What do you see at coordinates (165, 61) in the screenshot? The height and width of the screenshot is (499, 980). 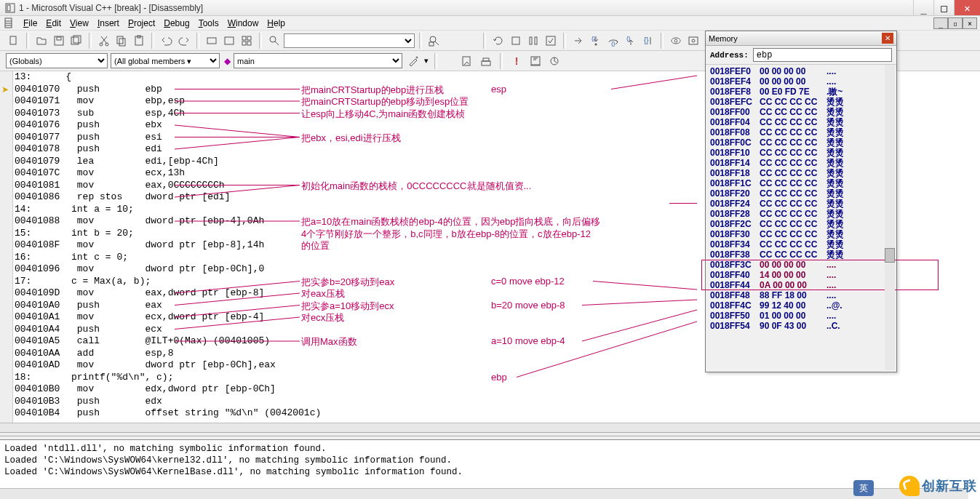 I see `members-combo: (All global members ▾` at bounding box center [165, 61].